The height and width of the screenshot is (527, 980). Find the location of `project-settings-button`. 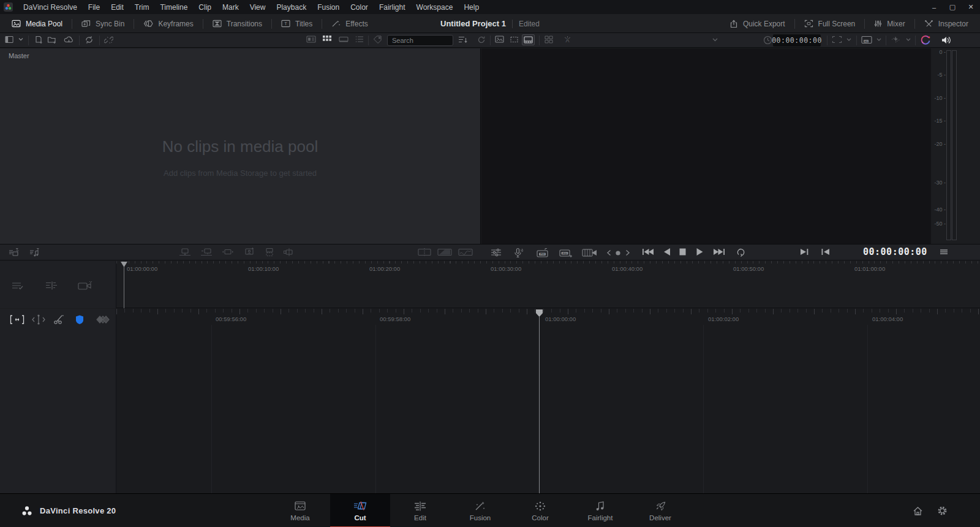

project-settings-button is located at coordinates (942, 510).